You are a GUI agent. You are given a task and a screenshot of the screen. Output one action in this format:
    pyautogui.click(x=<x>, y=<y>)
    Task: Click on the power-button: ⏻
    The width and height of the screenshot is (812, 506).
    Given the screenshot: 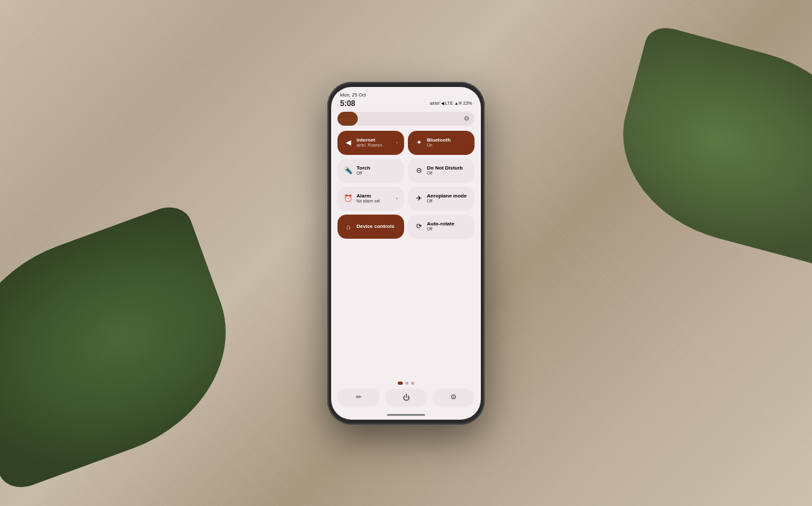 What is the action you would take?
    pyautogui.click(x=406, y=397)
    